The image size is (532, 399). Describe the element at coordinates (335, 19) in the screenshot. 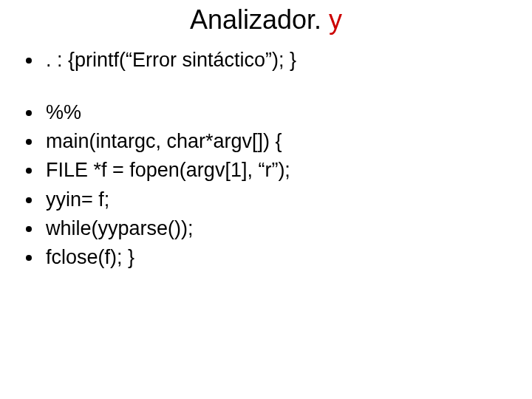

I see `title-highlight: y` at that location.